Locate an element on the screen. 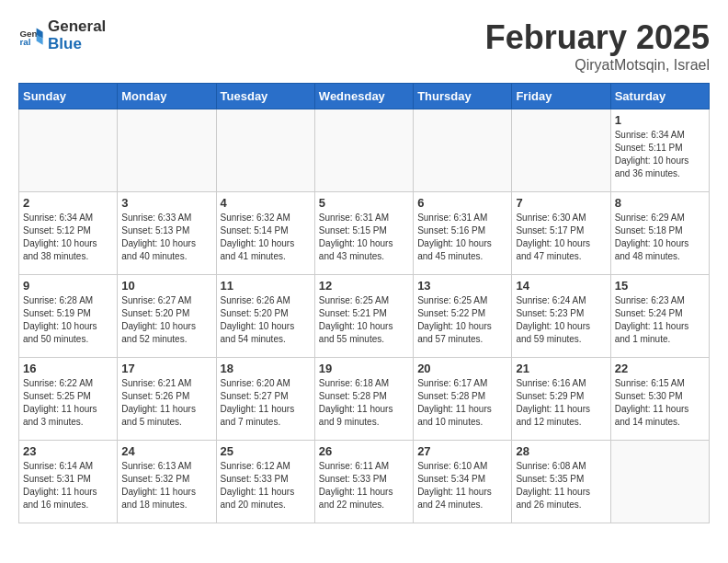  calendar-cell: 27Sunrise: 6:10 AM Sunset: 5:34 PM Dayli… is located at coordinates (463, 482).